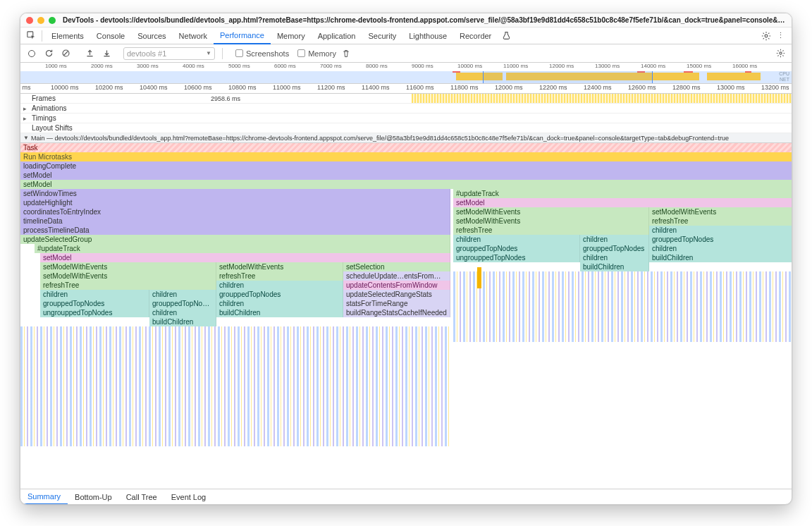  What do you see at coordinates (780, 36) in the screenshot?
I see `more-icon: ⋮` at bounding box center [780, 36].